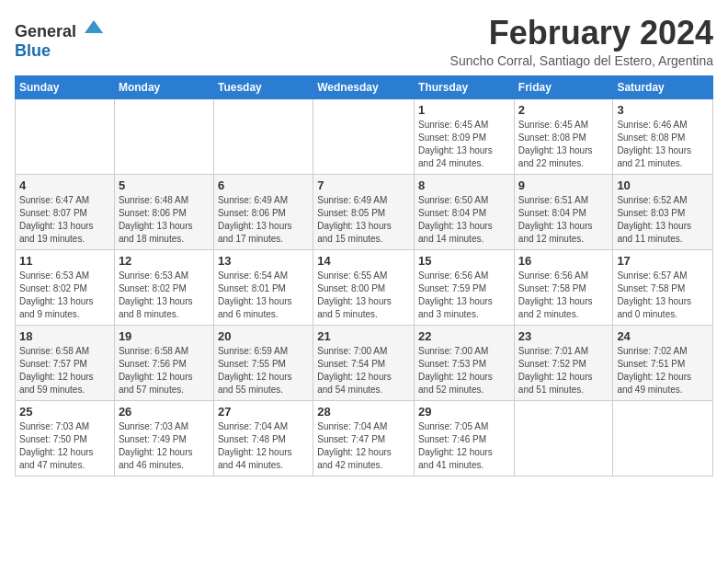  I want to click on calendar-cell: 3Sunrise: 6:46 AM Sunset: 8:08 PM Daylig…, so click(664, 136).